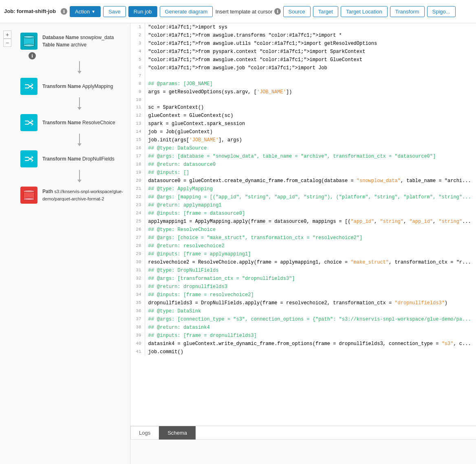  Describe the element at coordinates (65, 122) in the screenshot. I see `resolve-choice-node: Transform Name ResolveChoice` at that location.